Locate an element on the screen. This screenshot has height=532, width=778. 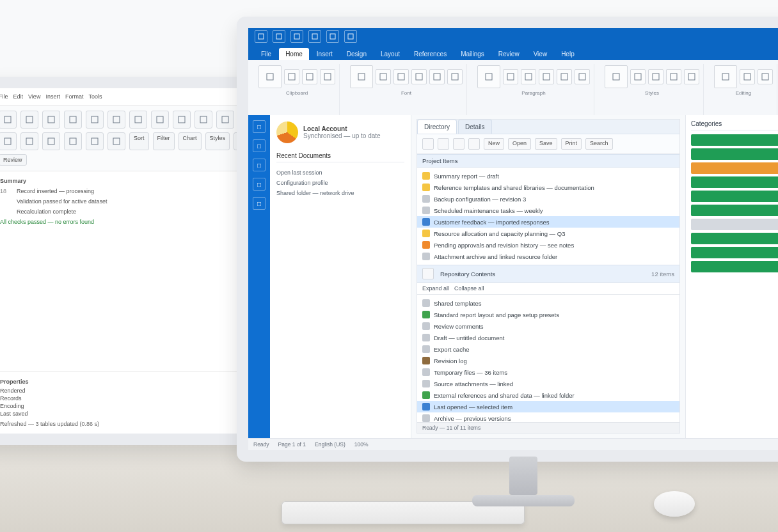
doc-tab: Directory is located at coordinates (437, 127).